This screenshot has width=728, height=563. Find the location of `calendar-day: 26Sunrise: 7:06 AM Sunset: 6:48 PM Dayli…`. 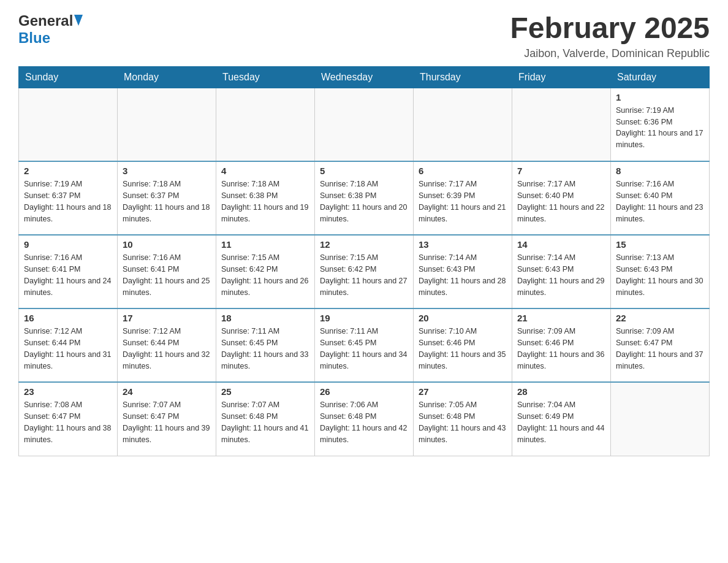

calendar-day: 26Sunrise: 7:06 AM Sunset: 6:48 PM Dayli… is located at coordinates (364, 419).